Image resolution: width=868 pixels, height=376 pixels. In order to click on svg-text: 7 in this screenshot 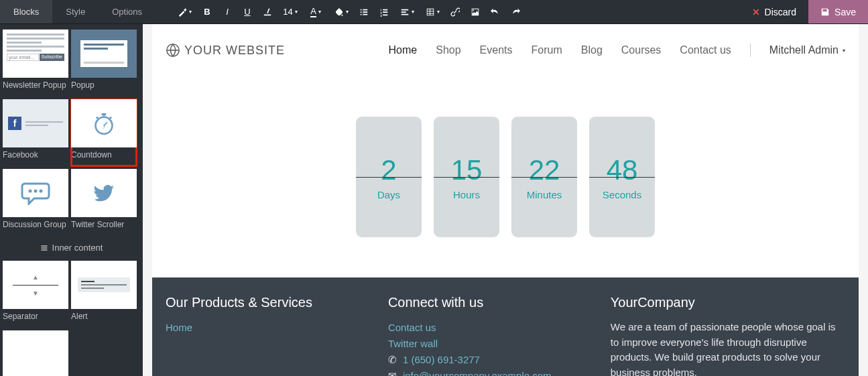, I will do `click(104, 127)`.